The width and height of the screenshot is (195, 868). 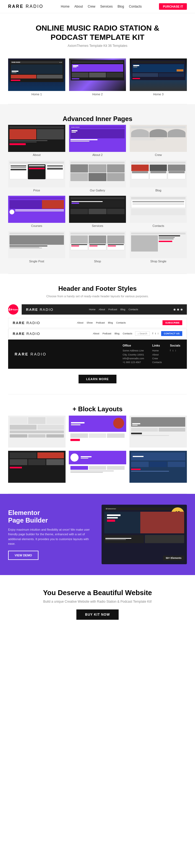 I want to click on template-home1: RARE RADIO, so click(x=37, y=77).